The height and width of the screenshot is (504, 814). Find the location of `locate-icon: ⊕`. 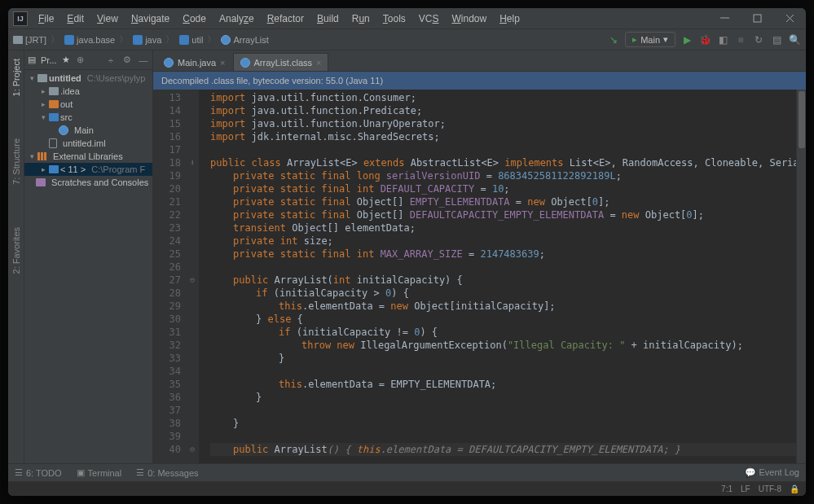

locate-icon: ⊕ is located at coordinates (81, 60).